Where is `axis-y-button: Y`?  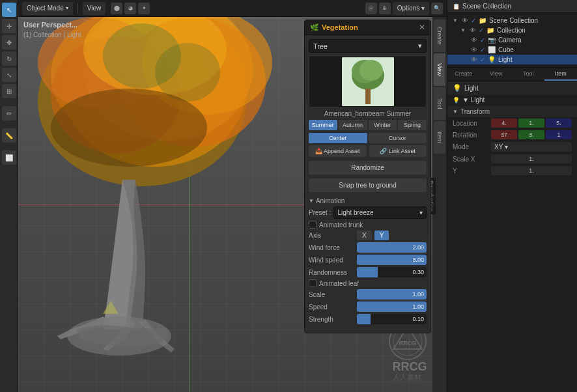
axis-y-button: Y is located at coordinates (382, 236).